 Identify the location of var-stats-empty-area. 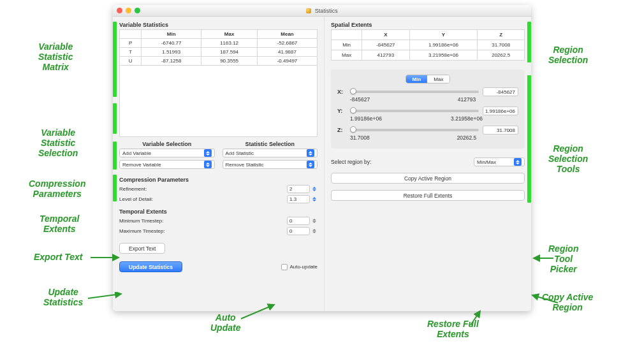
(218, 101).